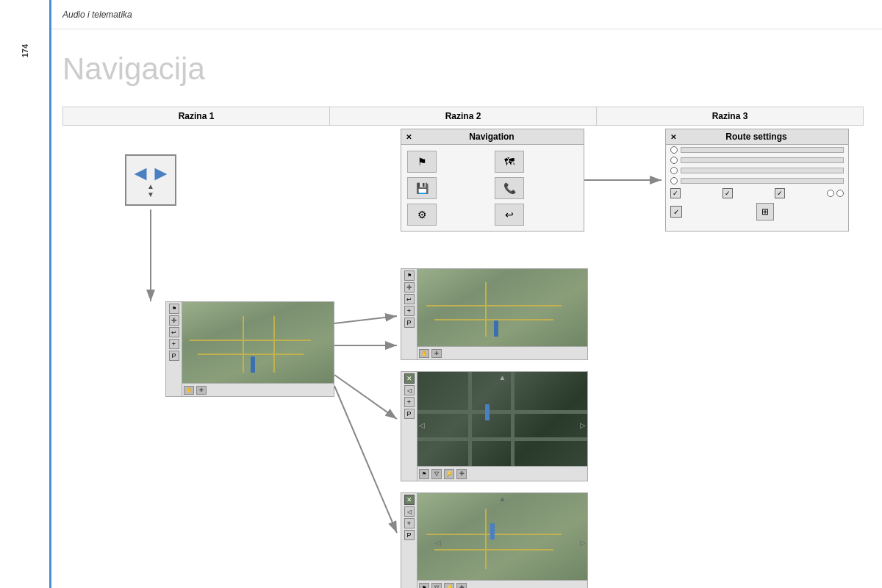  What do you see at coordinates (757, 212) in the screenshot?
I see `route-bottom: ✓ ⊞` at bounding box center [757, 212].